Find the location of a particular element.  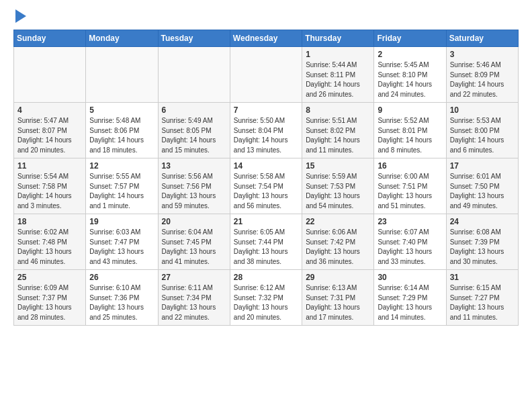

calendar-cell: 5Sunrise: 5:48 AM Sunset: 8:06 PM Daylig… is located at coordinates (122, 130).